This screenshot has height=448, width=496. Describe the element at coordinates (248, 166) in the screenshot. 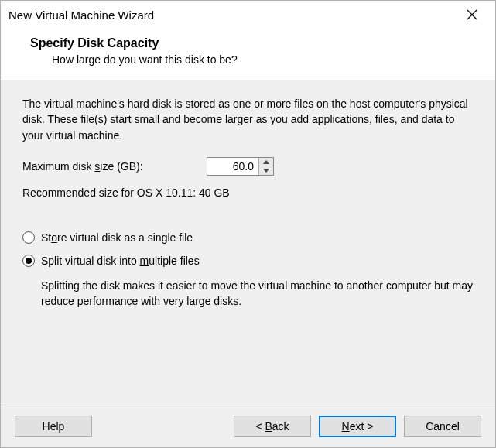

I see `disk-size-row: Maximum disk size (GB):` at that location.